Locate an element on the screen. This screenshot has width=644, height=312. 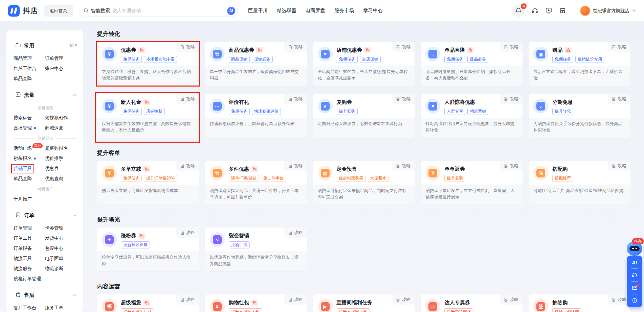
tool-card: 攻略▶直播间福利任务提升直播间人气 is located at coordinates (364, 303).